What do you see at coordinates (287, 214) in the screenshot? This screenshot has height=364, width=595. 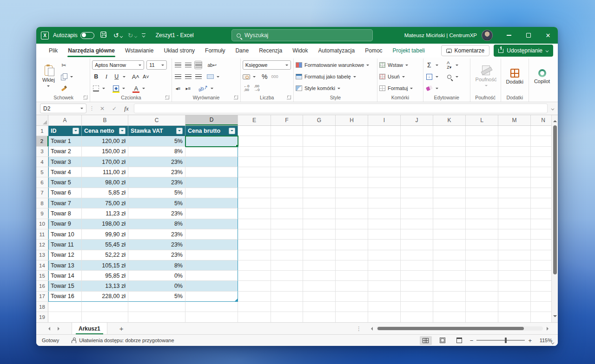 I see `cell-F9` at bounding box center [287, 214].